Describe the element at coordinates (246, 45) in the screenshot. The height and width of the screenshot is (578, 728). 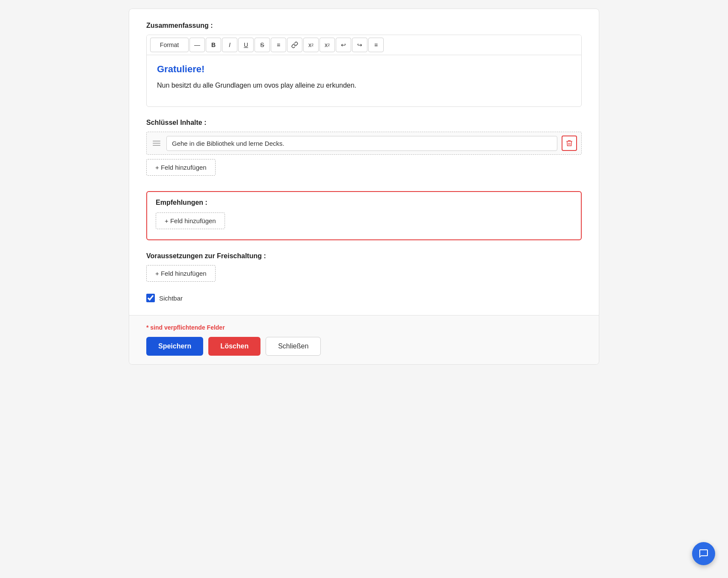
I see `underline-button: U` at that location.